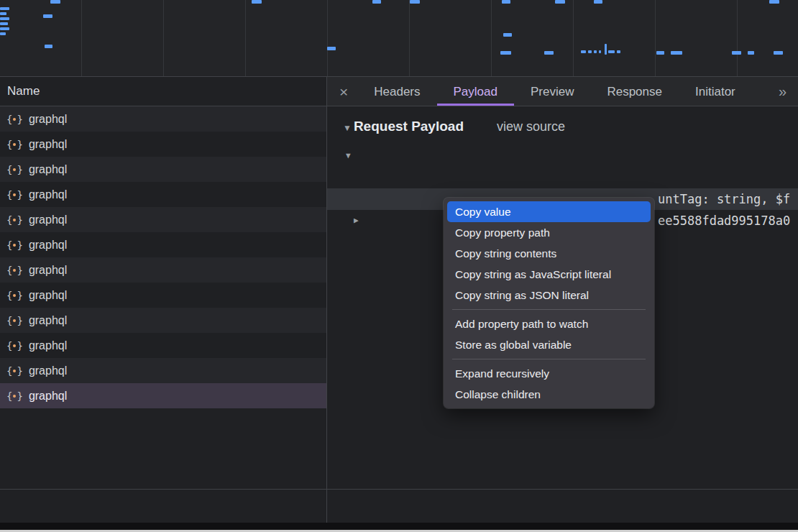  I want to click on context-menu-item: Expand recursively, so click(549, 374).